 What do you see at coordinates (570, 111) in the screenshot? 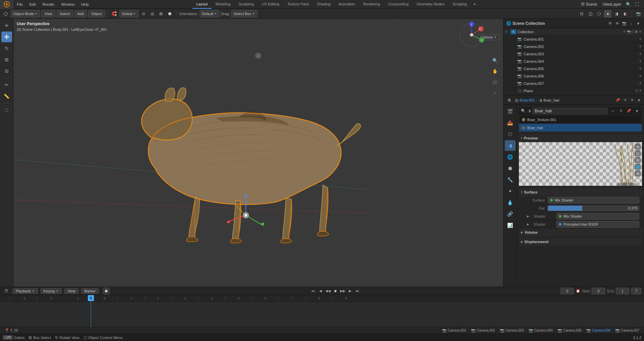
I see `material-name-input` at bounding box center [570, 111].